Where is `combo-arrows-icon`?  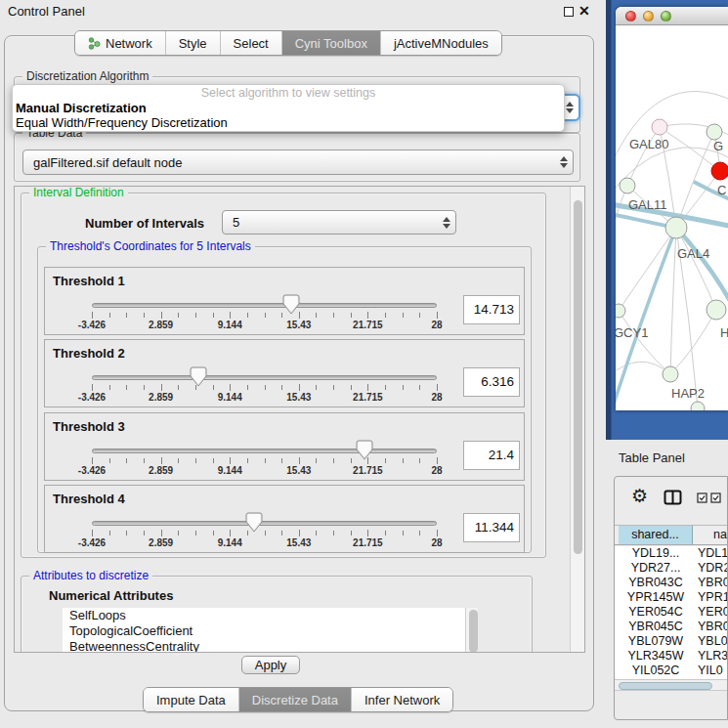 combo-arrows-icon is located at coordinates (564, 162).